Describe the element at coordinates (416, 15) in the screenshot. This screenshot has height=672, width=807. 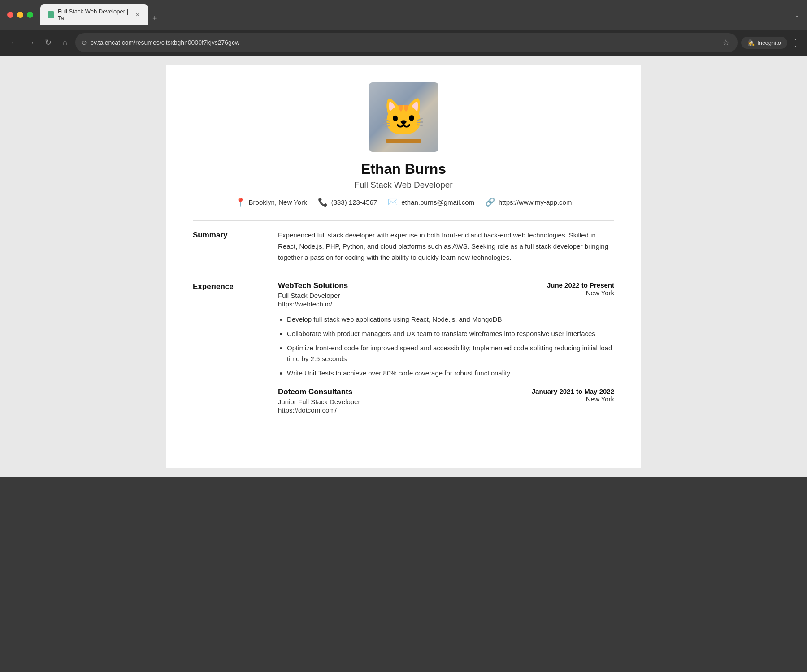
I see `tab-bar: Full Stack Web Developer | Ta ✕ +` at that location.